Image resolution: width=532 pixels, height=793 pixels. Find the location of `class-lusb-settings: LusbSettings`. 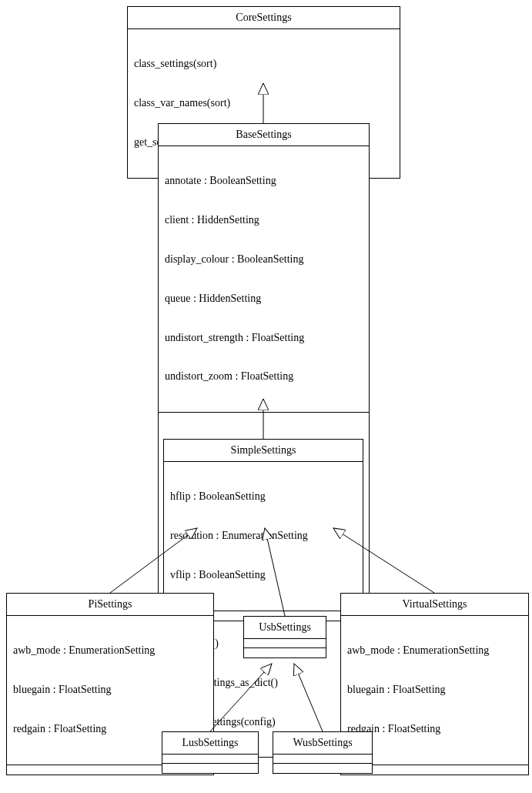

class-lusb-settings: LusbSettings is located at coordinates (210, 753).